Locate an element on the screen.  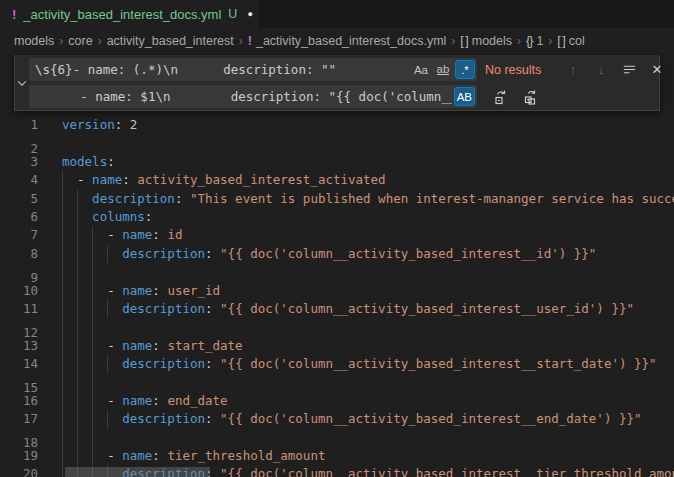
line-number: 13 is located at coordinates (19, 346).